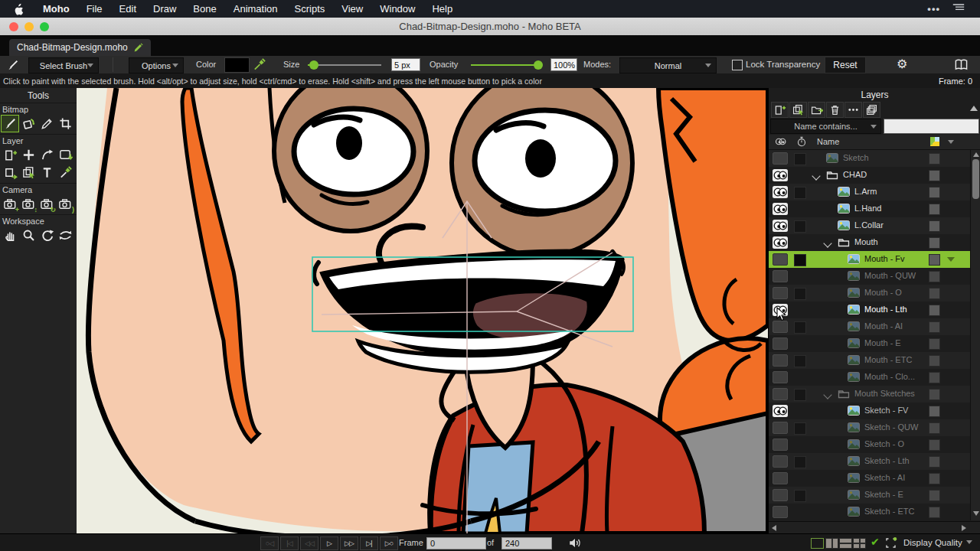 This screenshot has width=980, height=551. Describe the element at coordinates (456, 543) in the screenshot. I see `current-frame-input: 0` at that location.